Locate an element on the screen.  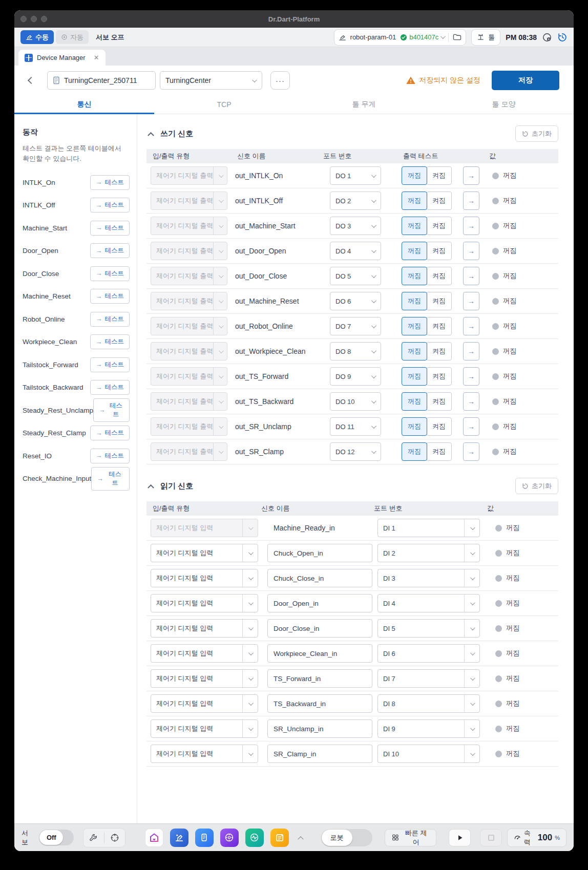
back-button is located at coordinates (31, 80).